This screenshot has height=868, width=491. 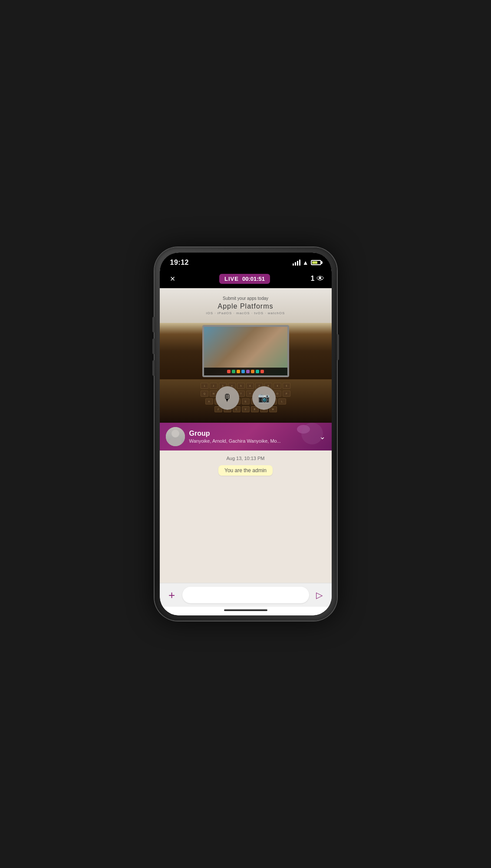 I want to click on website-title: Apple Platforms, so click(x=246, y=306).